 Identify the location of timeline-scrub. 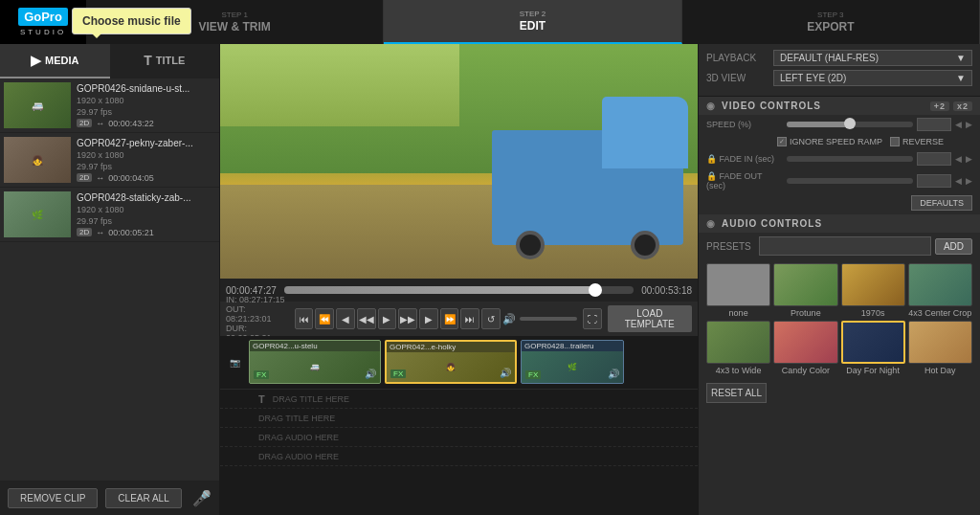
(459, 290).